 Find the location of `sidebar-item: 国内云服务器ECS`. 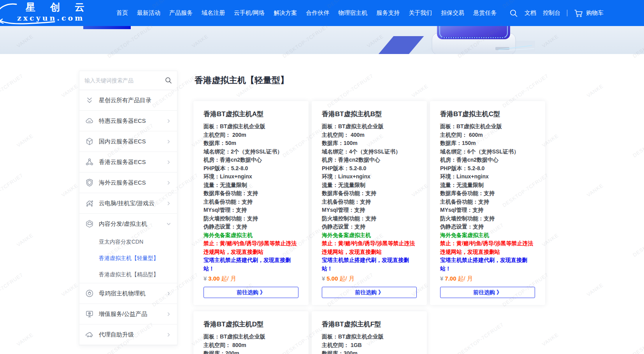

sidebar-item: 国内云服务器ECS is located at coordinates (128, 141).